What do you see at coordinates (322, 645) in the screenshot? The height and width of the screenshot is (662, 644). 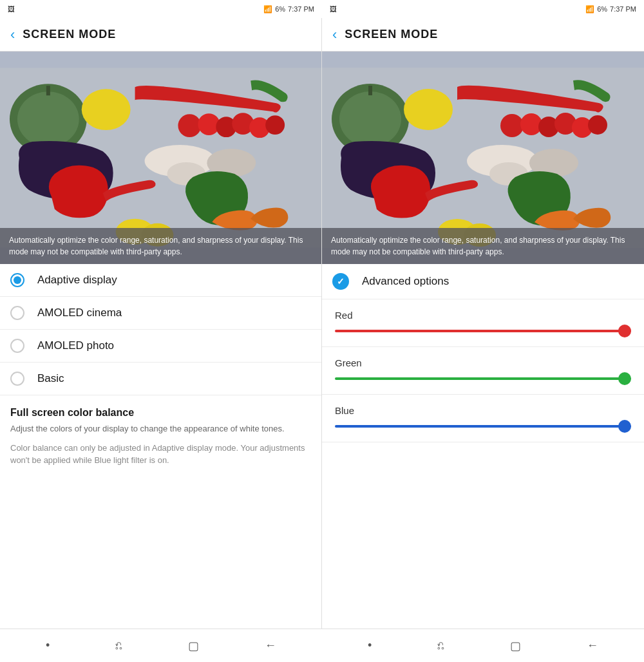 I see `nav-bar: • ⎌ ▢ ← • ⎌ ▢ ←` at bounding box center [322, 645].